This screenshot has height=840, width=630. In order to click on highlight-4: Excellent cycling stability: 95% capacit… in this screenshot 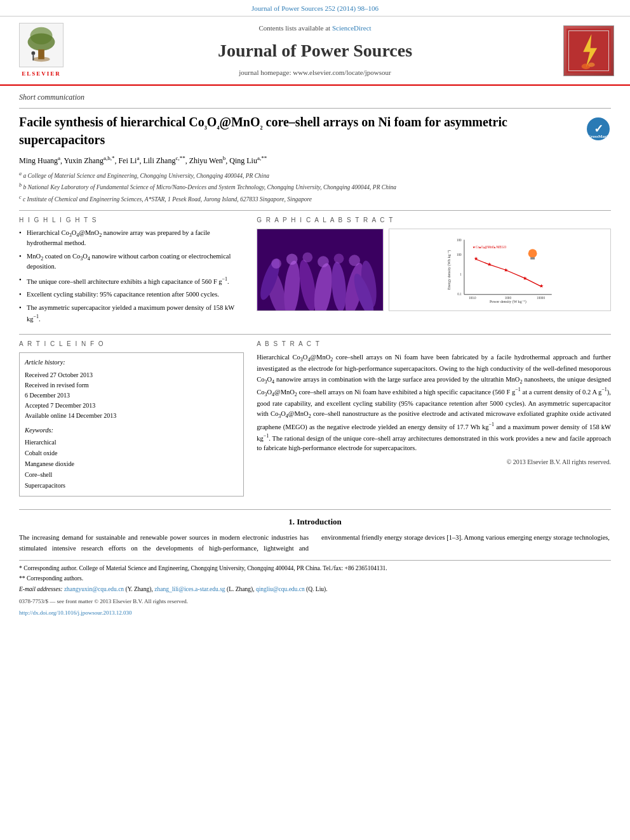, I will do `click(131, 295)`.